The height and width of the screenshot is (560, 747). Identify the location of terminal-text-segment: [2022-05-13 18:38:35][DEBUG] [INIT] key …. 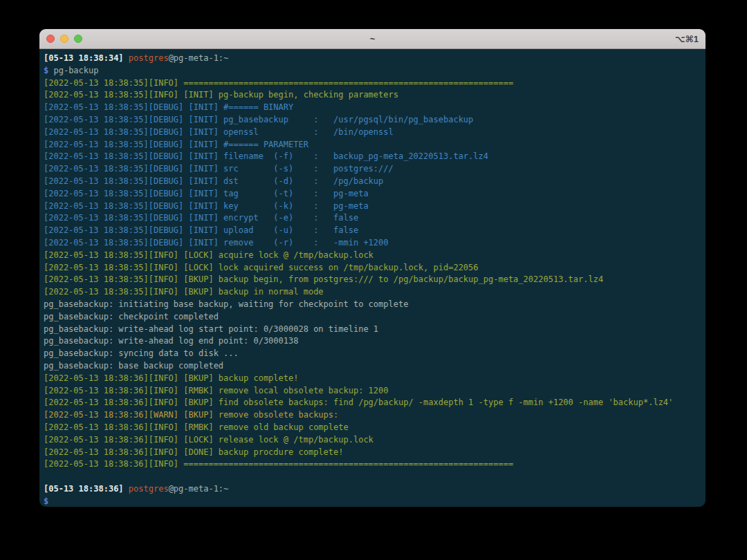
(206, 206).